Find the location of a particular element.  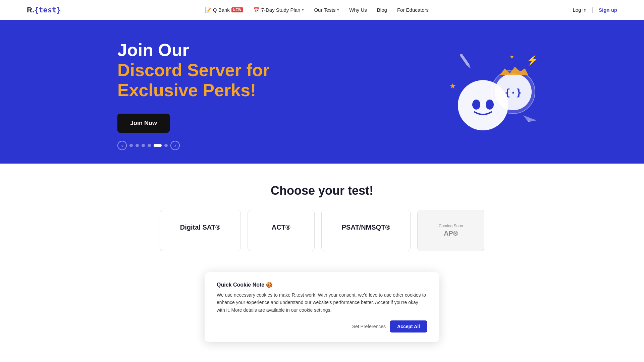

nav-blog-link: Blog is located at coordinates (382, 10).